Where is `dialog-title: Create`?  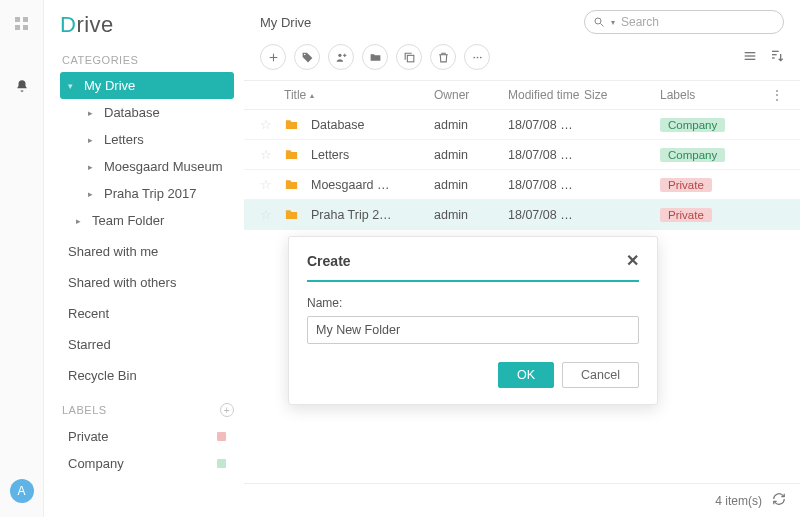 dialog-title: Create is located at coordinates (329, 261).